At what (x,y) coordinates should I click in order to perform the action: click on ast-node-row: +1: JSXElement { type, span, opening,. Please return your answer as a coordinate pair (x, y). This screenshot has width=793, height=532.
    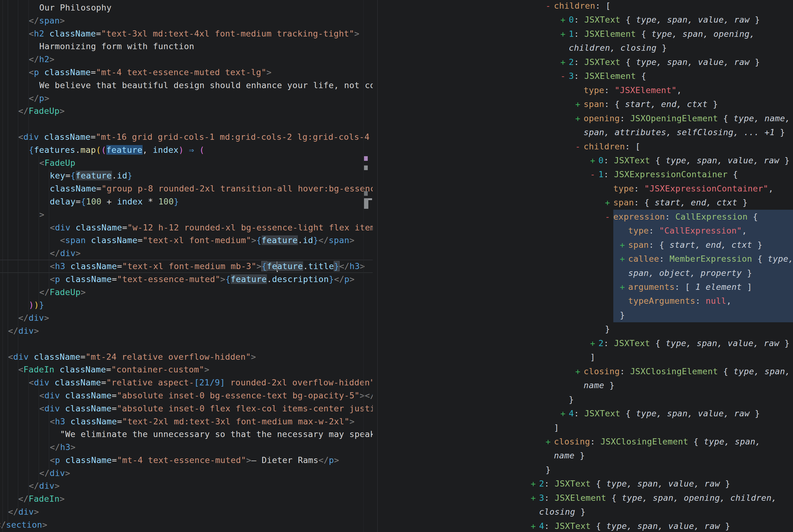
    Looking at the image, I should click on (585, 34).